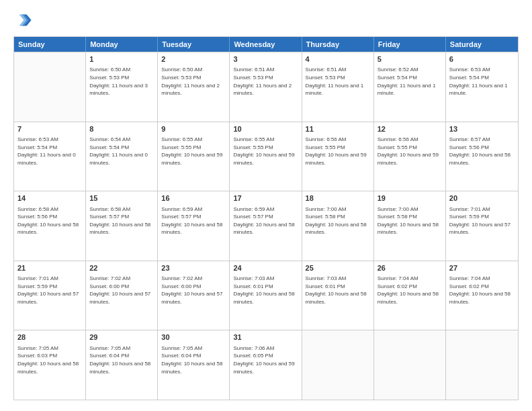 The width and height of the screenshot is (532, 411). I want to click on day-number: 18, so click(338, 199).